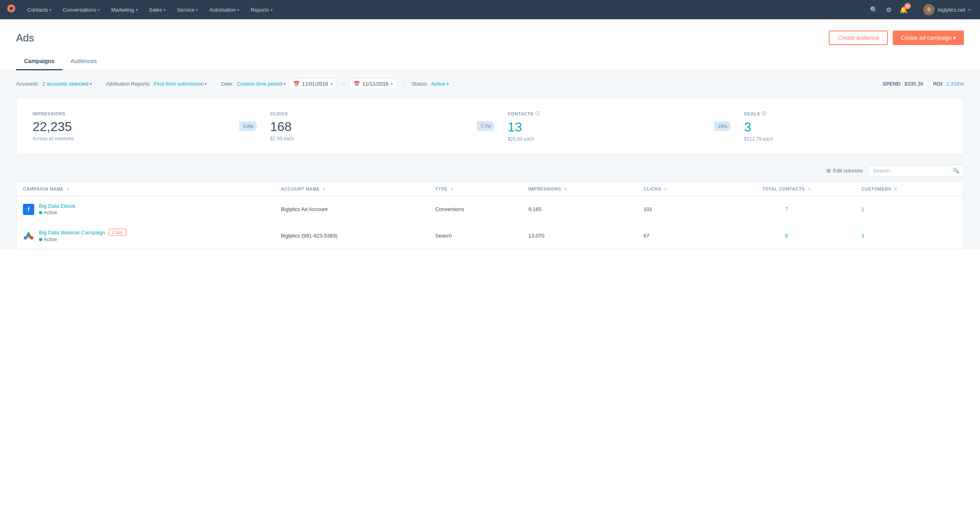  I want to click on stat-impressions-sub: Across all networks, so click(129, 139).